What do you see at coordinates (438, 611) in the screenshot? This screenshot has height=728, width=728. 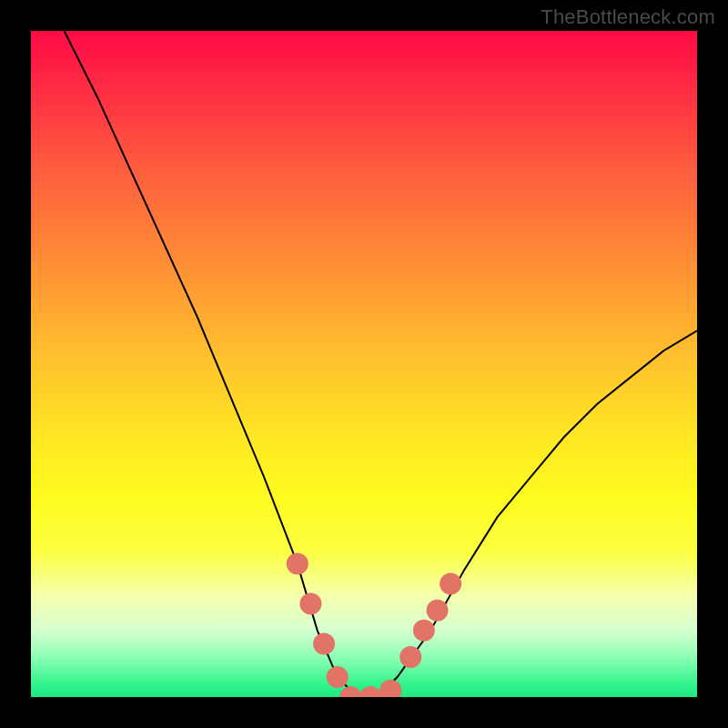 I see `right-marker-3-icon` at bounding box center [438, 611].